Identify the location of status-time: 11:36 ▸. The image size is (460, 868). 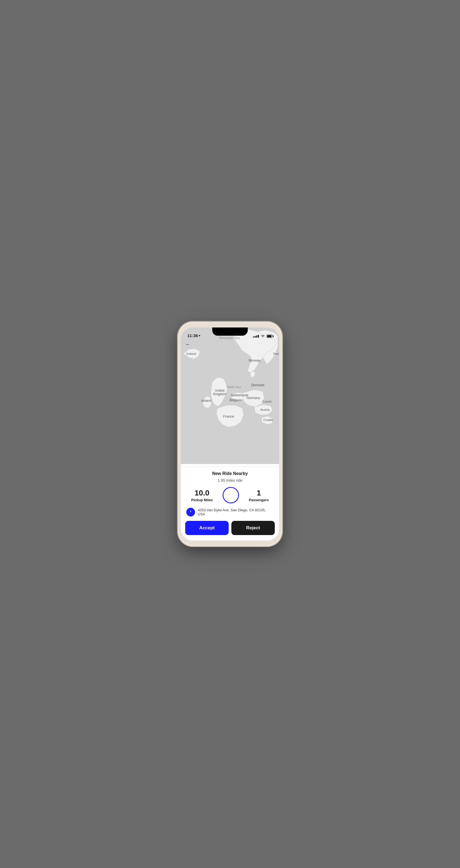
(194, 336).